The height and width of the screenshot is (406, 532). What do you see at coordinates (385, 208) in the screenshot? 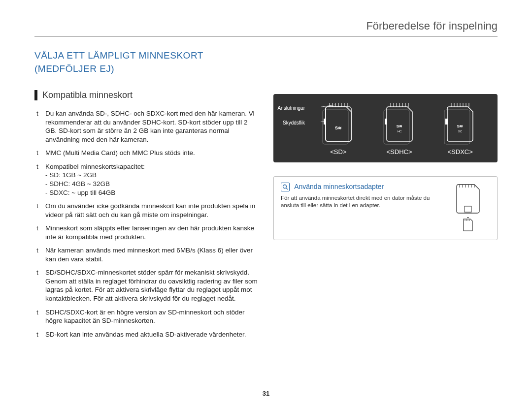
I see `adapter-info-box: Använda minneskortsadapter För att använ…` at bounding box center [385, 208].